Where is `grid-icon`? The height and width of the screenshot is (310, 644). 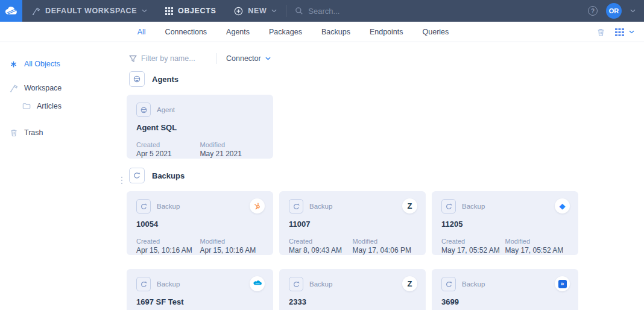
grid-icon is located at coordinates (169, 11).